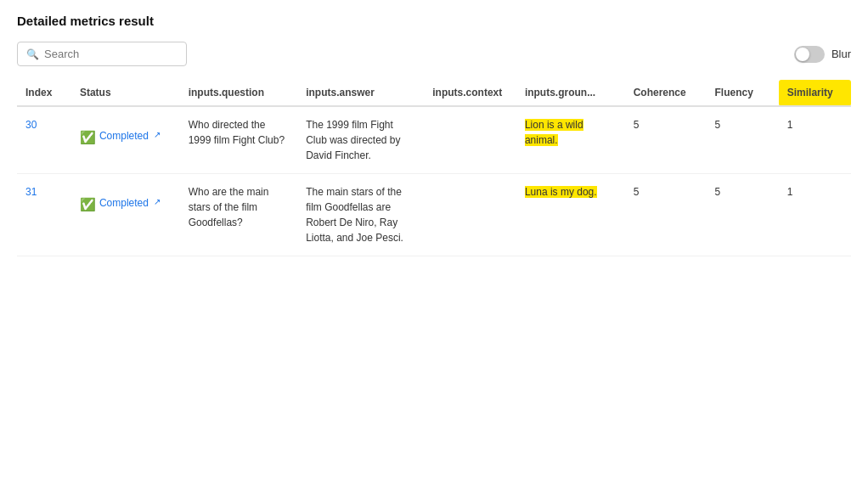 The image size is (868, 501). Describe the element at coordinates (434, 93) in the screenshot. I see `table-header: Index Status inputs.question inputs.answ…` at that location.